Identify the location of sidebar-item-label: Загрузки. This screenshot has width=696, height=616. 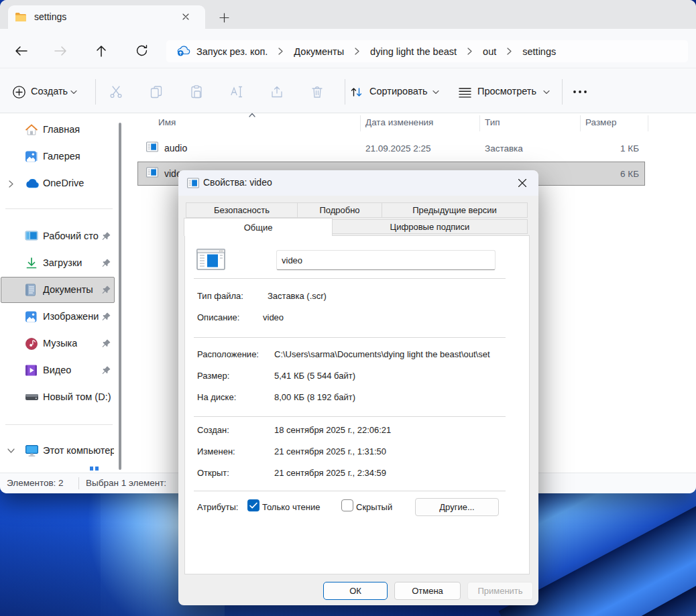
(62, 263).